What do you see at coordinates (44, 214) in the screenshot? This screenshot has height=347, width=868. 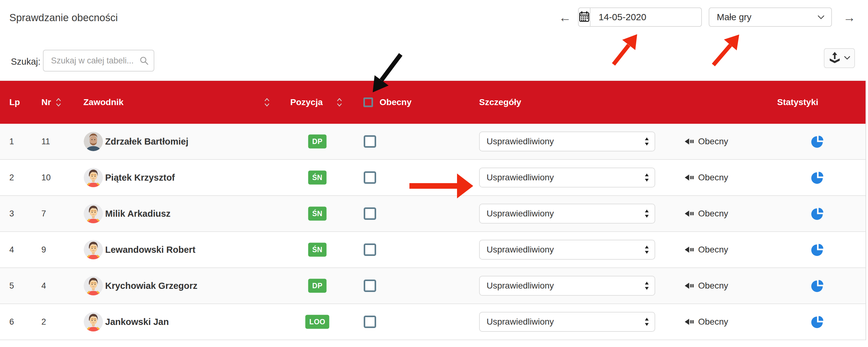 I see `player-number: 7` at bounding box center [44, 214].